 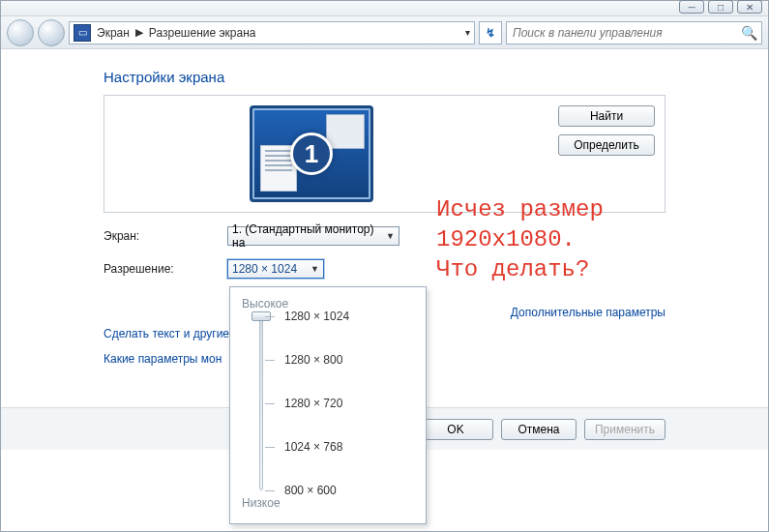 What do you see at coordinates (311, 154) in the screenshot?
I see `monitor-thumbnail: 1` at bounding box center [311, 154].